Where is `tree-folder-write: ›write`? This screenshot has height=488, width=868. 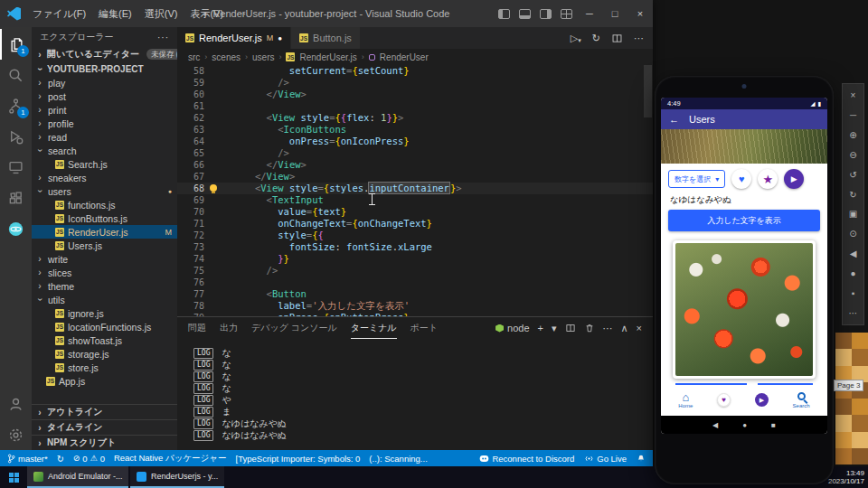 tree-folder-write: ›write is located at coordinates (105, 258).